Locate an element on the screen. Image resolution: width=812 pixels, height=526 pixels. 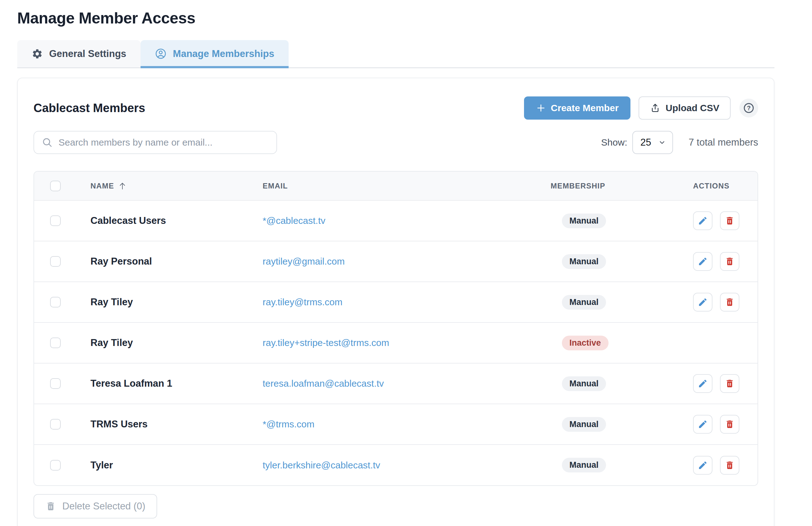
delete-selected-label: Delete Selected (0) is located at coordinates (104, 507).